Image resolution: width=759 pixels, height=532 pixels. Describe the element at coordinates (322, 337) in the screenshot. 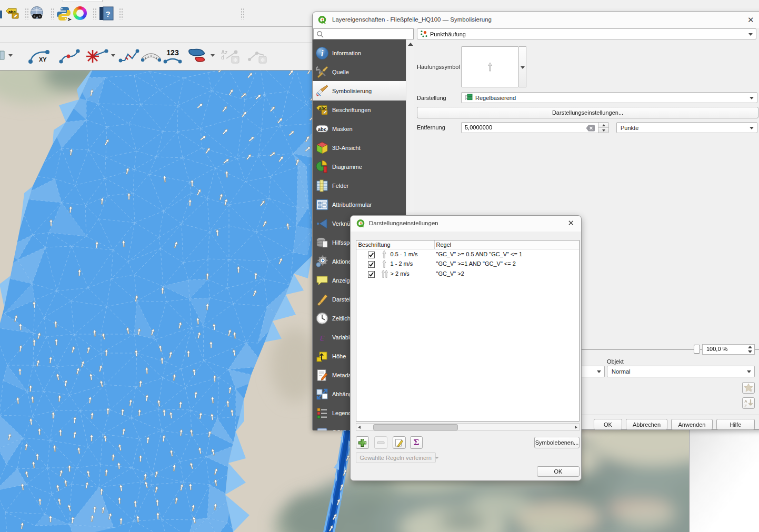

I see `svg-text: ε` at that location.